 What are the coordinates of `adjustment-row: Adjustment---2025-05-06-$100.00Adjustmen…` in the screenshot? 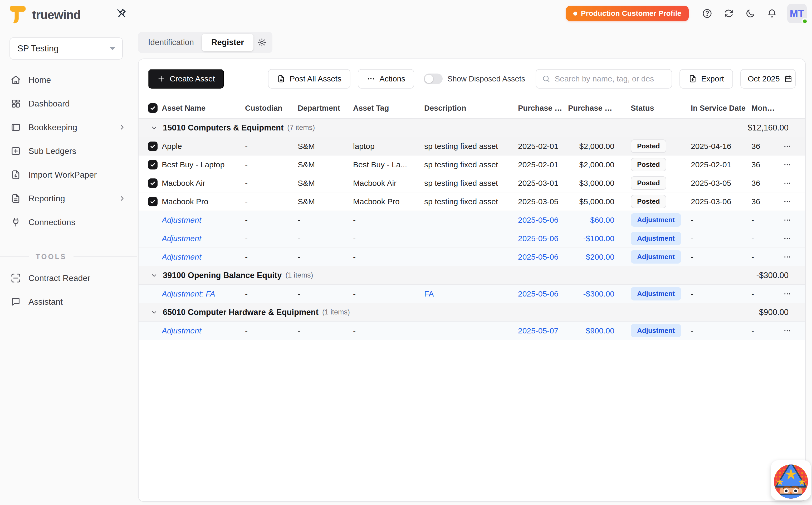 It's located at (472, 238).